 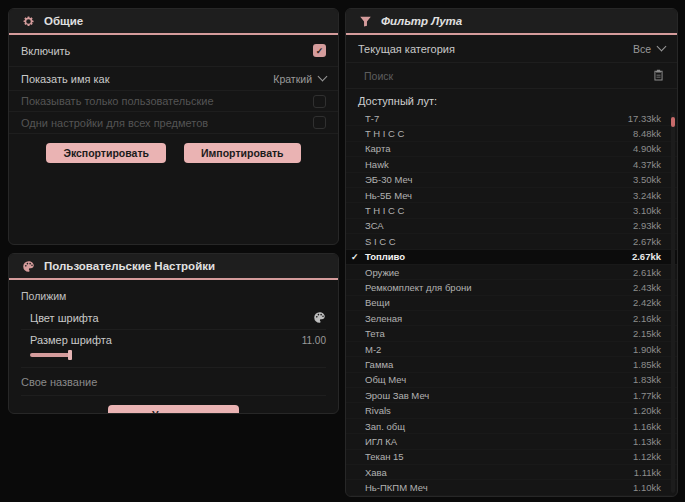 What do you see at coordinates (512, 334) in the screenshot?
I see `loot-row: Тета 2.15kk` at bounding box center [512, 334].